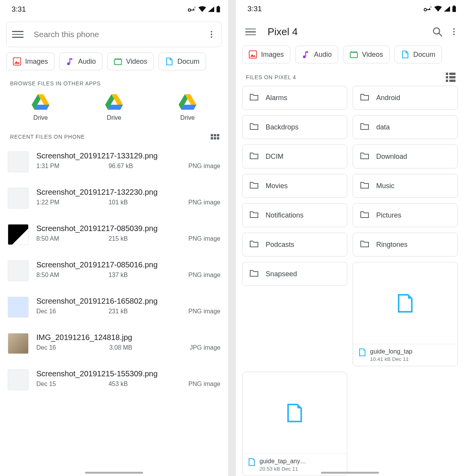 The height and width of the screenshot is (476, 464). I want to click on folder-item: Podcasts, so click(295, 245).